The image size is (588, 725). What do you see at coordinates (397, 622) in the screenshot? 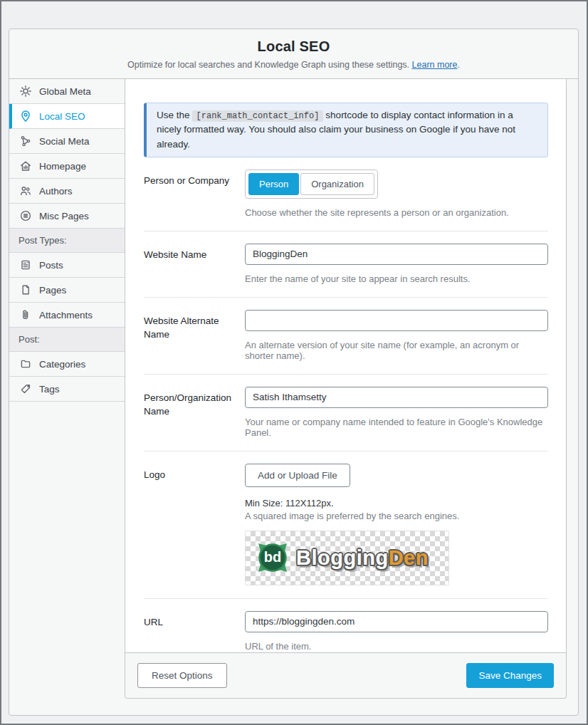
I see `url-input` at bounding box center [397, 622].